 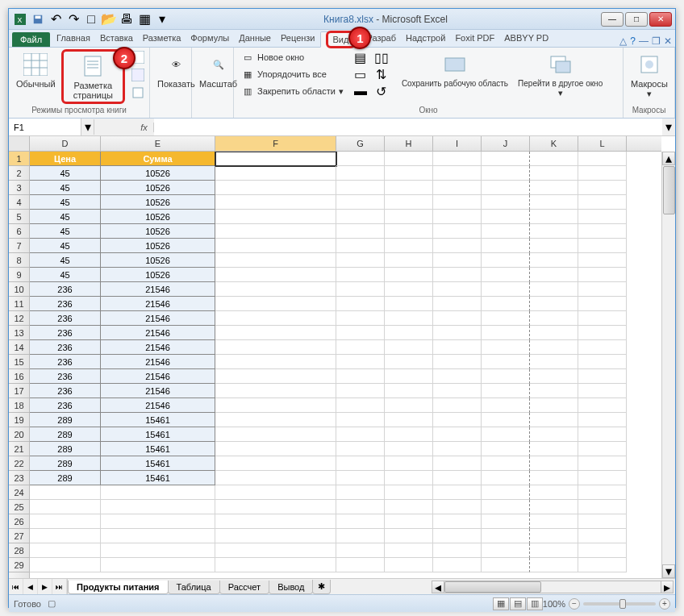 What do you see at coordinates (45, 127) in the screenshot?
I see `name-box: F1` at bounding box center [45, 127].